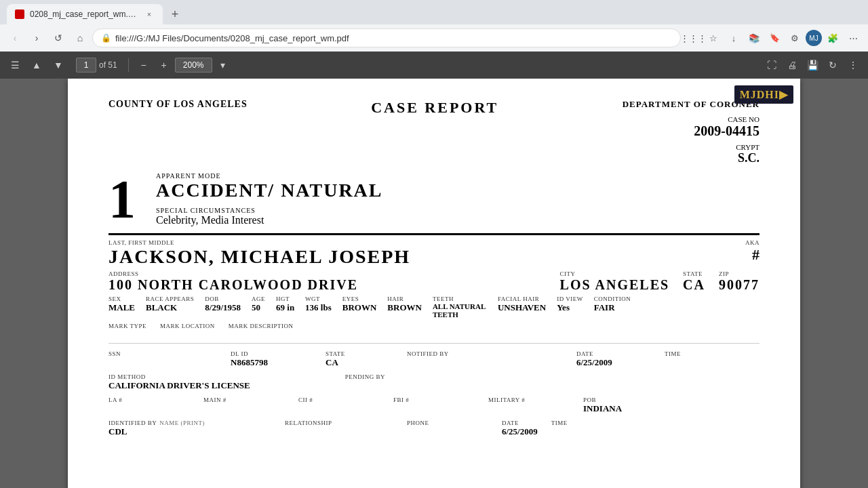 The height and width of the screenshot is (488, 868). I want to click on notified-by-label: NOTIFIED BY, so click(461, 354).